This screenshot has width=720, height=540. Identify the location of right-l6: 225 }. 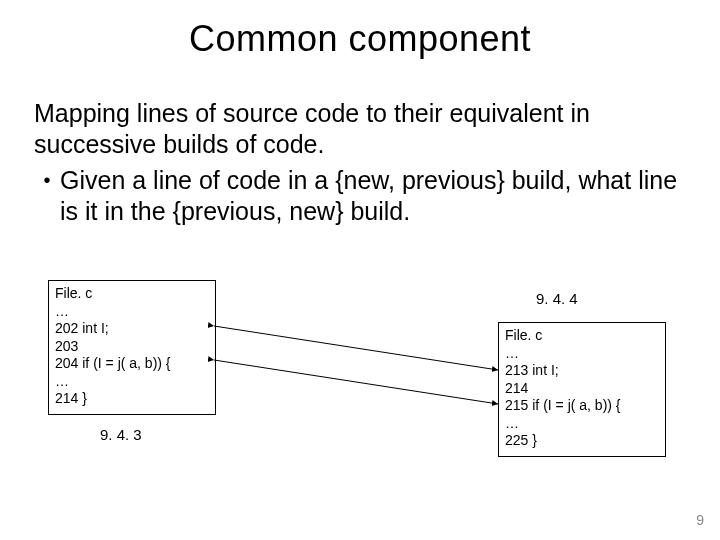
(521, 440).